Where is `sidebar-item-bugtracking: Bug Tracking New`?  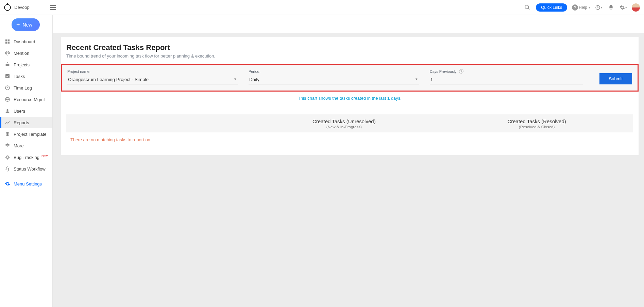 sidebar-item-bugtracking: Bug Tracking New is located at coordinates (26, 157).